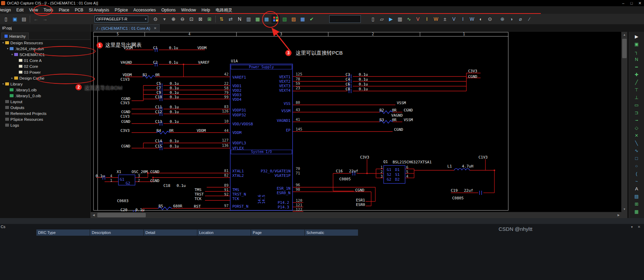 Image resolution: width=644 pixels, height=280 pixels. I want to click on tab-schematic1-01-core-a: / - (SCHEMATIC1 : 01 Core A) ✕, so click(127, 28).